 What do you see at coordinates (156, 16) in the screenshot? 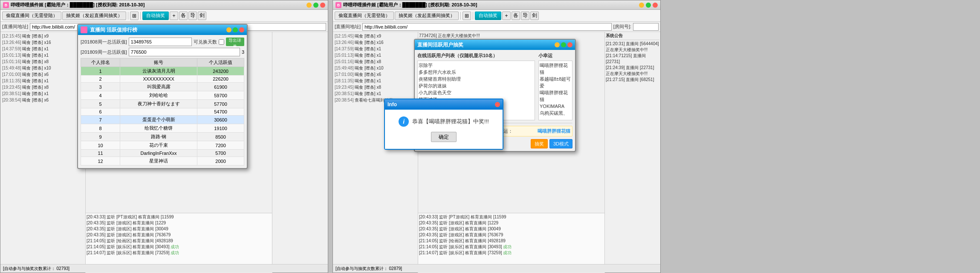
I see `left-auto-btn: 自动抽奖` at bounding box center [156, 16].